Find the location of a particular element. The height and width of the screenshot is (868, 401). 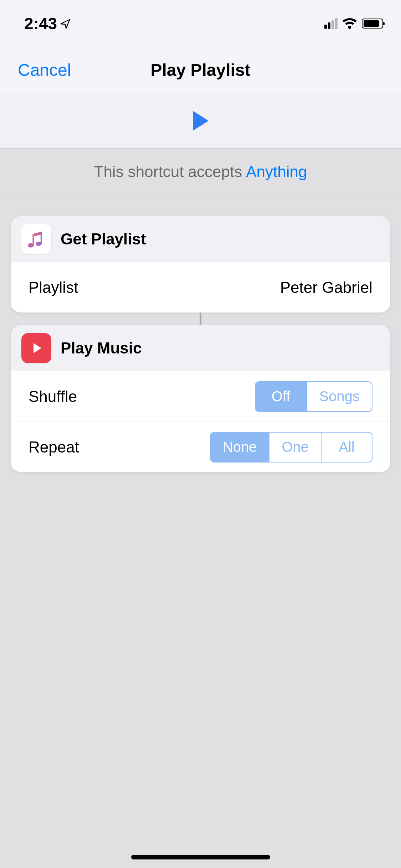

playlist-value: Peter Gabriel is located at coordinates (327, 288).